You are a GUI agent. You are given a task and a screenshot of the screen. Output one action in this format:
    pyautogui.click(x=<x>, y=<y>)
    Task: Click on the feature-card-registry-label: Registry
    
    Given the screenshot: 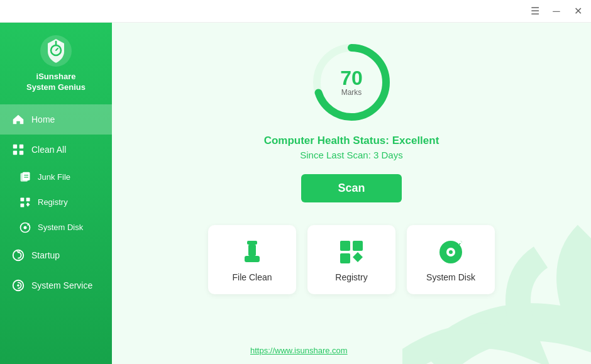 What is the action you would take?
    pyautogui.click(x=351, y=277)
    